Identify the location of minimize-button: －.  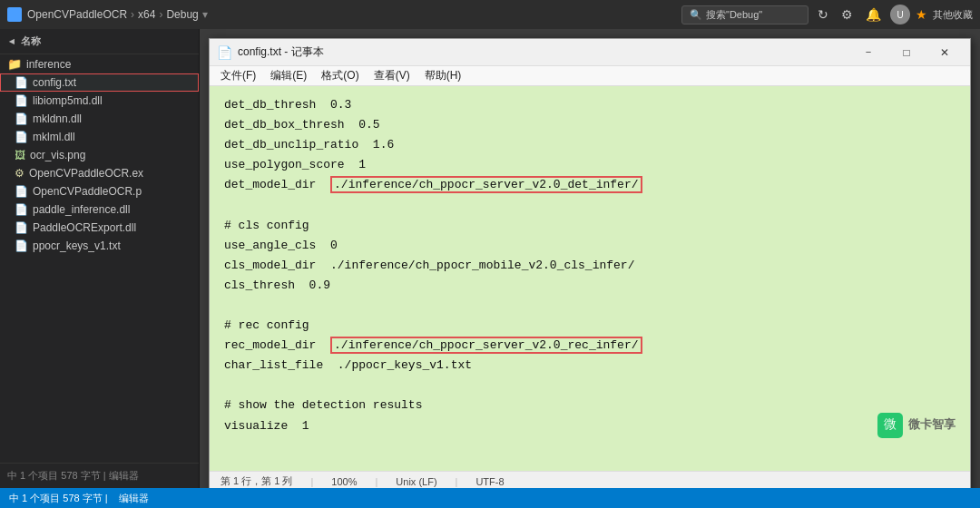
(868, 53).